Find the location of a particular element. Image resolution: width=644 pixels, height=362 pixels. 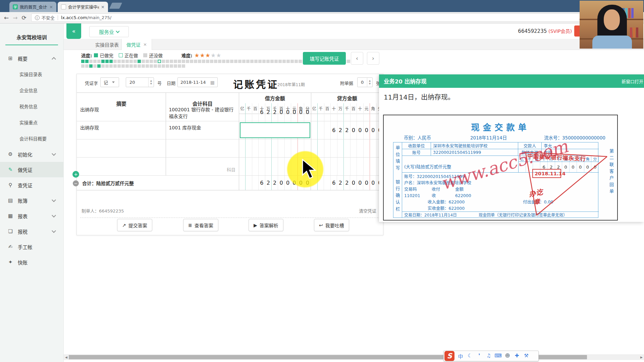

account-cell: 1001 库存现金 is located at coordinates (203, 130).